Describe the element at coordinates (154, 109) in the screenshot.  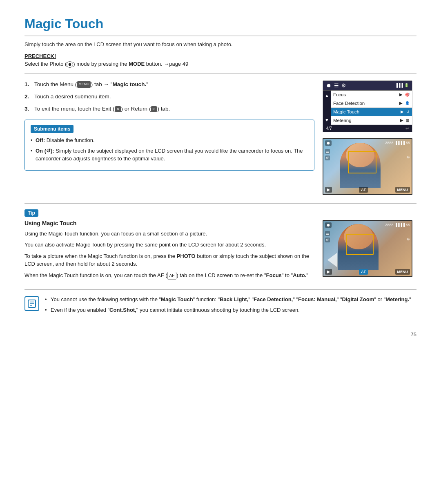
I see `return-icon: ↩` at that location.